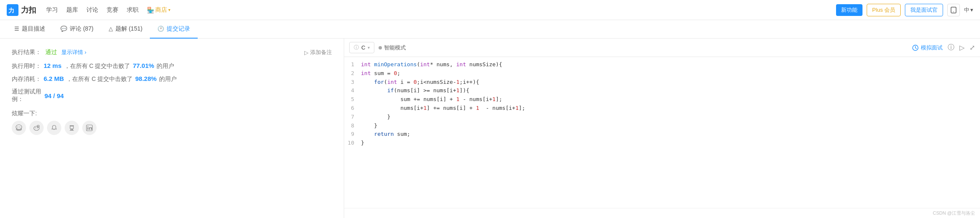 The image size is (980, 218). I want to click on lang-select: 中 ▾, so click(969, 10).